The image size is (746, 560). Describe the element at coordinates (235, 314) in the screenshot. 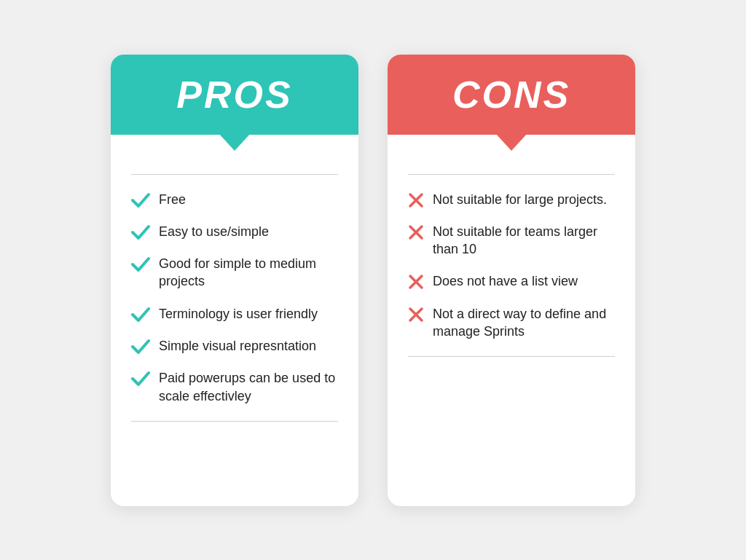

I see `list-item: Terminology is user friendly` at that location.